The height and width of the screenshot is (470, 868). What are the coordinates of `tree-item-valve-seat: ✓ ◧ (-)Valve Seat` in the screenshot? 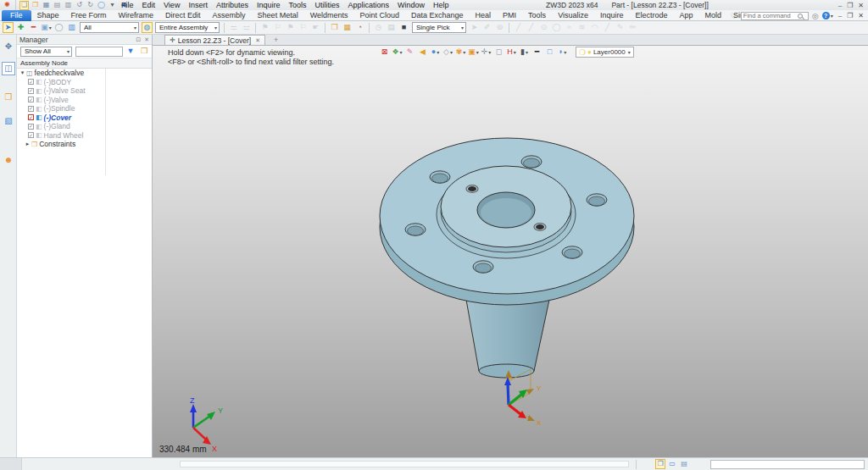 It's located at (85, 91).